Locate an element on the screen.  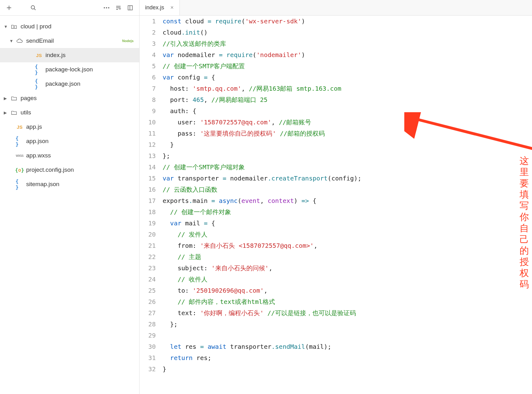
tree-item-app-js: JSapp.js is located at coordinates (70, 127).